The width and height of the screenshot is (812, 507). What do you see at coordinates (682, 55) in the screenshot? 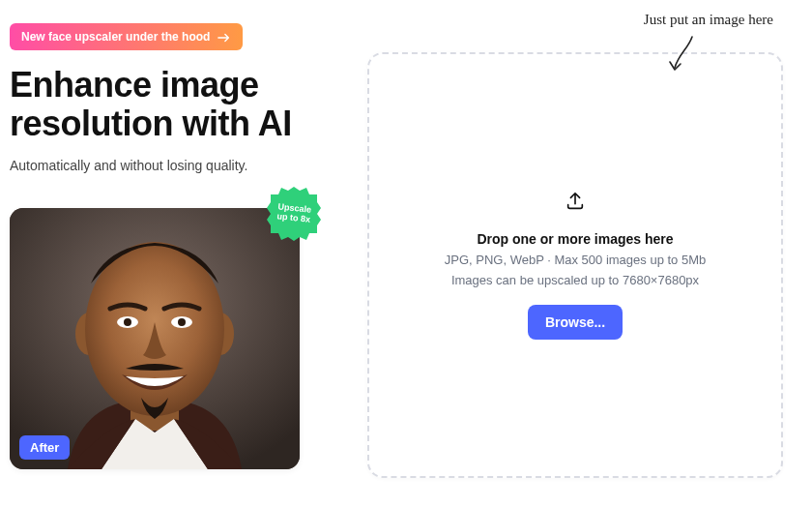
I see `hand-arrow-icon` at bounding box center [682, 55].